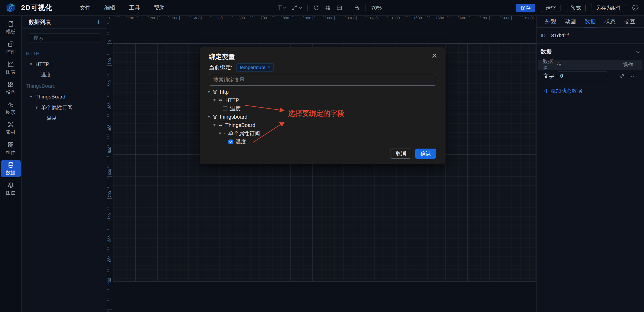 The height and width of the screenshot is (312, 644). I want to click on menu-item-3: 帮助, so click(159, 8).